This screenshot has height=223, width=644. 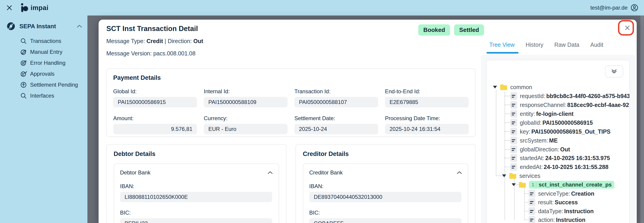 What do you see at coordinates (155, 98) in the screenshot?
I see `field-global-id: Global Id: PAI1500000586915` at bounding box center [155, 98].